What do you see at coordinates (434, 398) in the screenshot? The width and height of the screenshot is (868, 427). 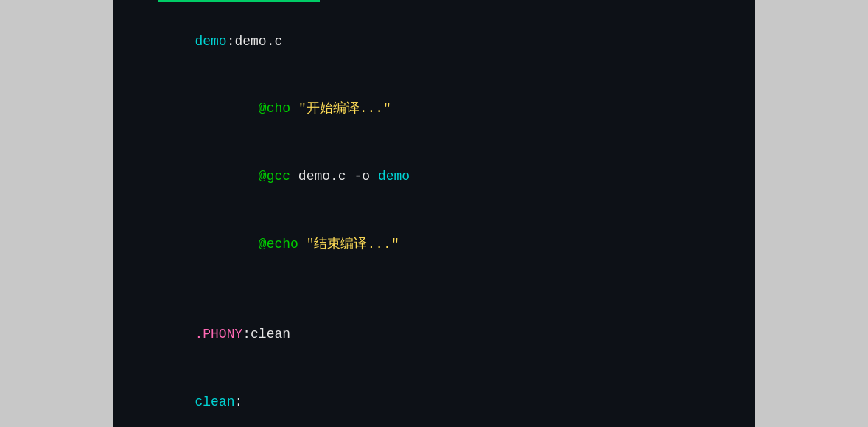 I see `code-line-7: clean:` at bounding box center [434, 398].